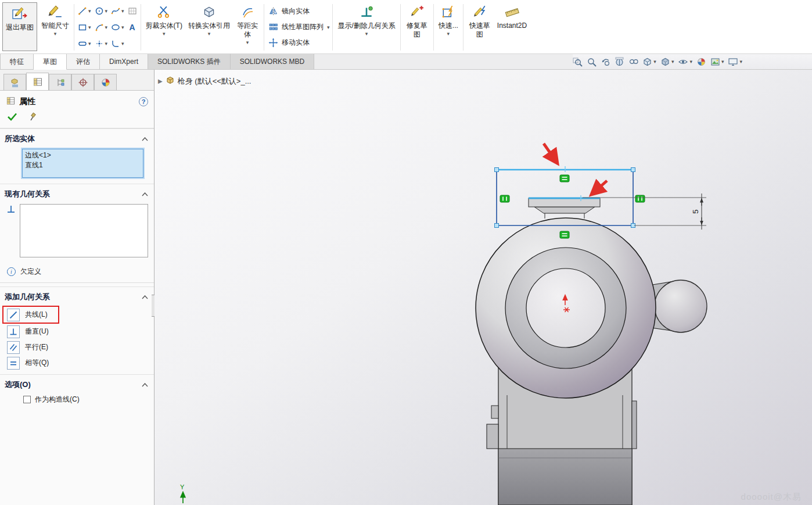  I want to click on instant2d-button: Instant2D, so click(512, 27).